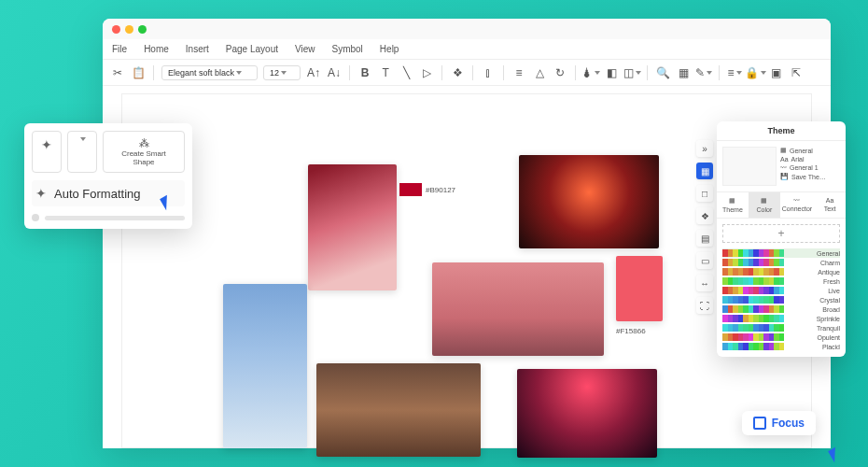 This screenshot has height=467, width=868. I want to click on link-icon: ↔, so click(705, 283).